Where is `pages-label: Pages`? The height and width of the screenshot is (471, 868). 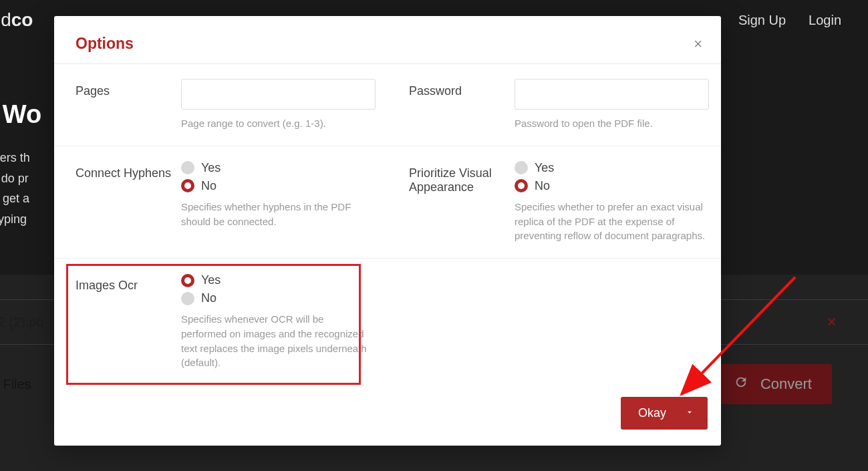 pages-label: Pages is located at coordinates (126, 105).